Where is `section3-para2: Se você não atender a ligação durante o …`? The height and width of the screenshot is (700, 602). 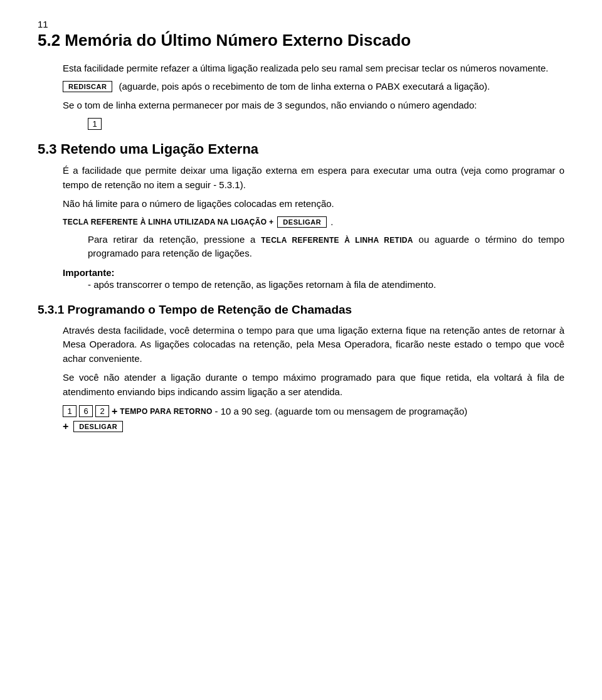 section3-para2: Se você não atender a ligação durante o … is located at coordinates (314, 385).